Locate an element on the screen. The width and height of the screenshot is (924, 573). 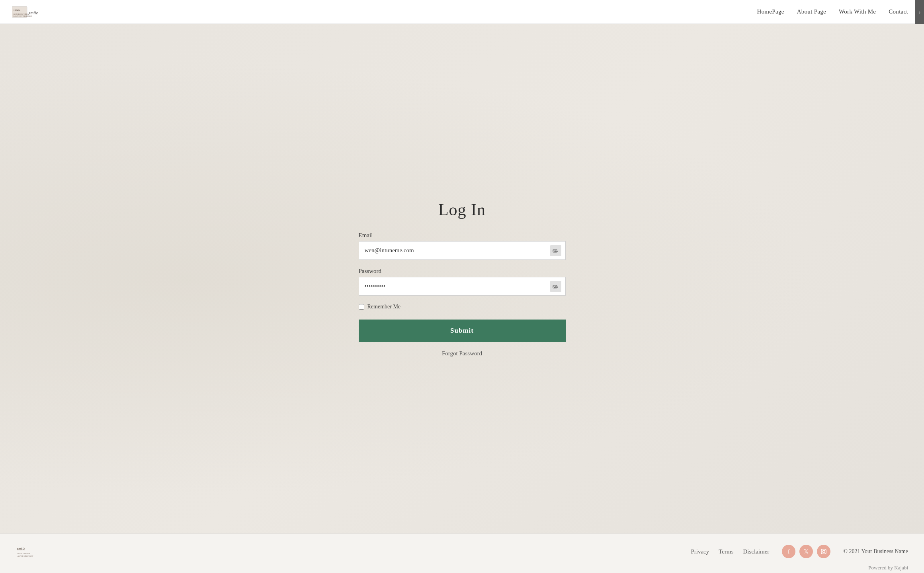
nav: HomePage About Page Work With Me Contact is located at coordinates (832, 12).